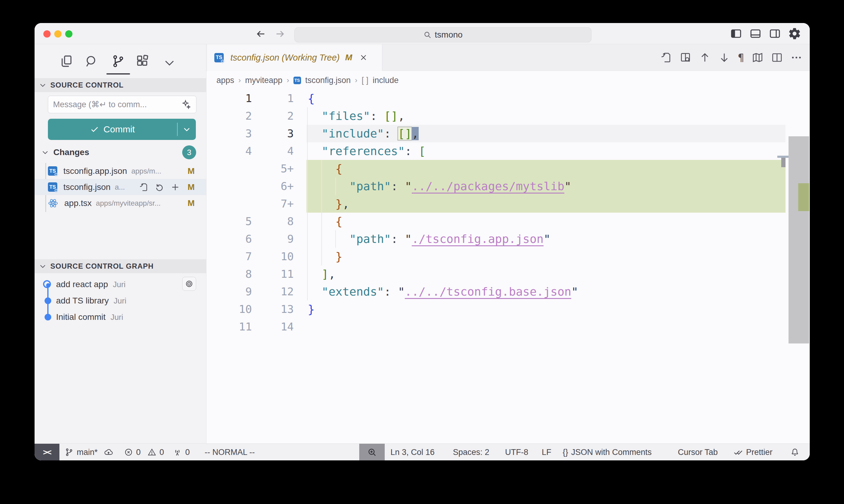 This screenshot has width=844, height=504. What do you see at coordinates (508, 327) in the screenshot?
I see `code-line: 1114` at bounding box center [508, 327].